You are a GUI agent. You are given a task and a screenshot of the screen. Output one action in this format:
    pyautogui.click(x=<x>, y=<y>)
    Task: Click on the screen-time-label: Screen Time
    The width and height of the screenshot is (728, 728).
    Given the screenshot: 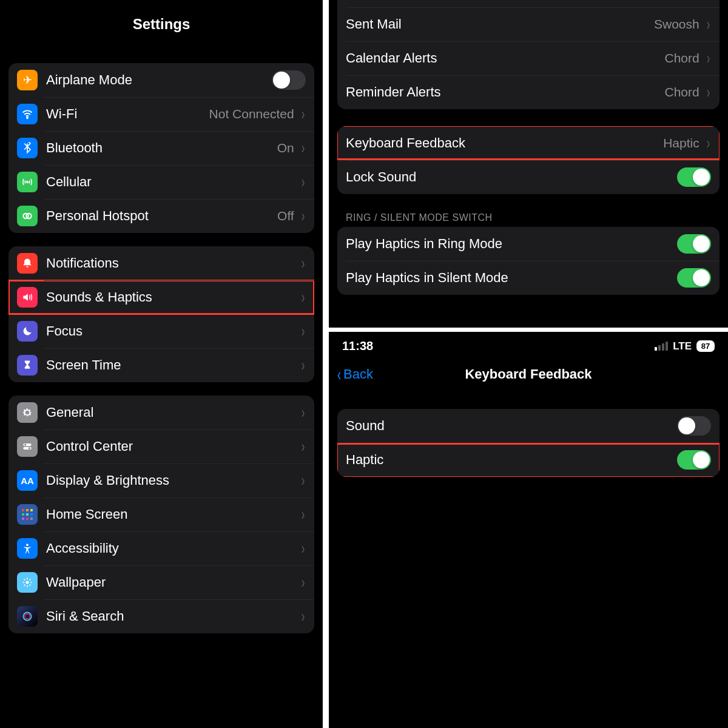 What is the action you would take?
    pyautogui.click(x=172, y=365)
    